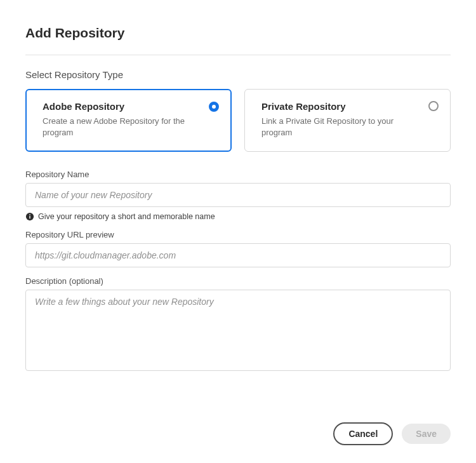  I want to click on repo-url-input, so click(238, 255).